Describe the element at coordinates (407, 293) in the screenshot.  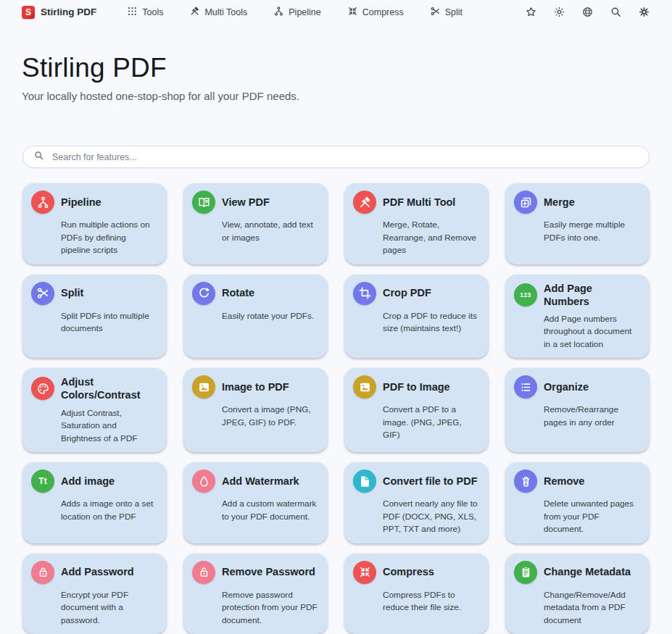
I see `card-title: Crop PDF` at that location.